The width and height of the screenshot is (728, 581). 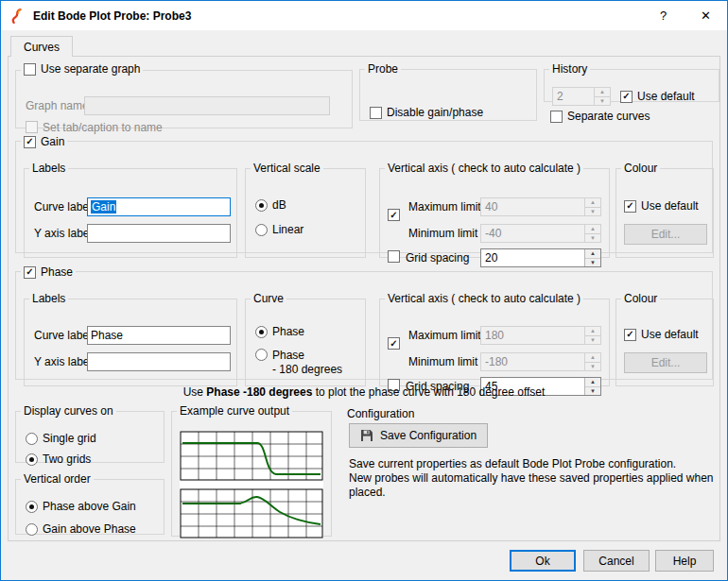 I want to click on phase-enable-checkbox: ✓ Phase, so click(x=48, y=272).